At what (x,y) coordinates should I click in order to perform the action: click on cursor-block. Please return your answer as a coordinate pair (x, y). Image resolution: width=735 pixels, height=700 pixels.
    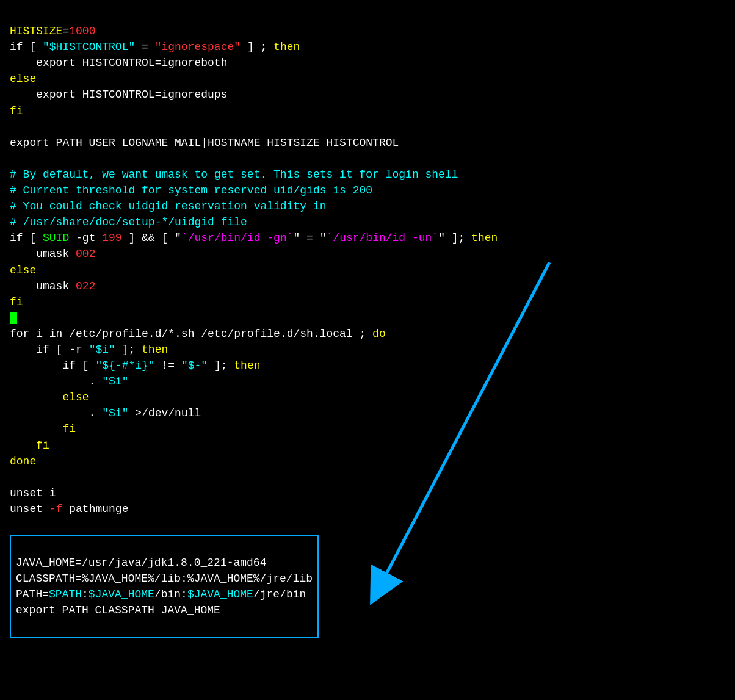
    Looking at the image, I should click on (13, 318).